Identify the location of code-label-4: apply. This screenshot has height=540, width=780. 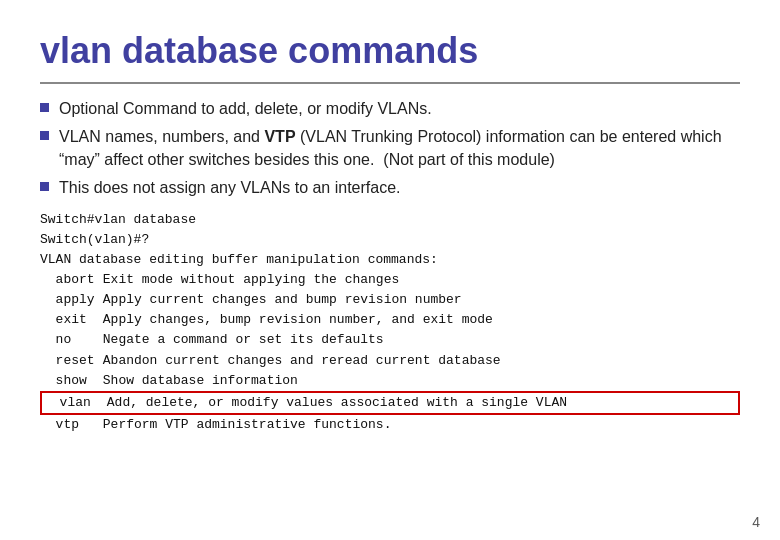
(68, 300).